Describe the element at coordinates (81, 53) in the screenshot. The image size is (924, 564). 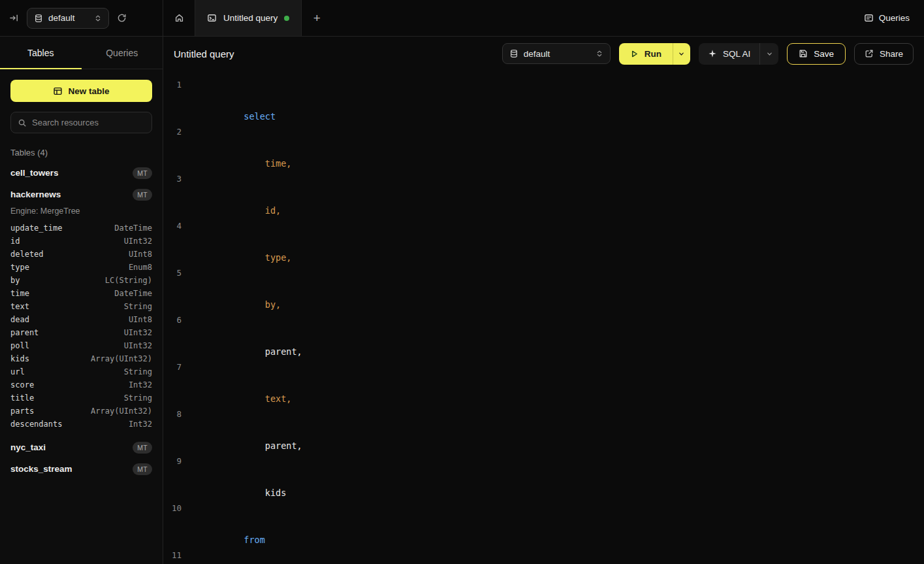
I see `sidebar-tabs: Tables Queries` at that location.